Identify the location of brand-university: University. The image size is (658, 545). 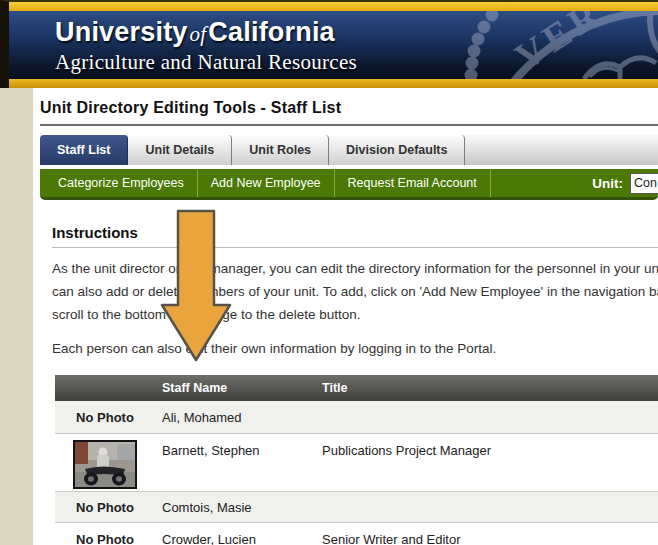
(122, 32).